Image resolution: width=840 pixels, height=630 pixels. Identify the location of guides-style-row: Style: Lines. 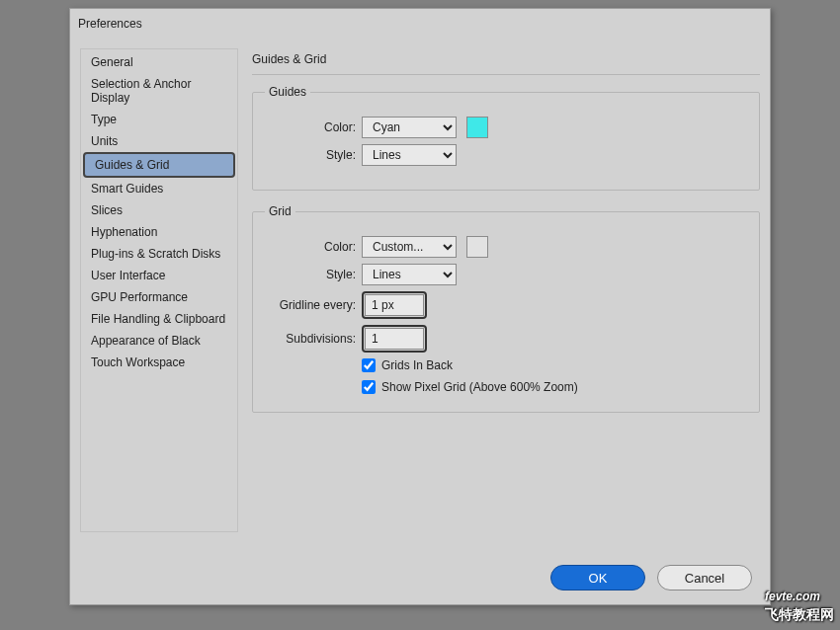
(506, 155).